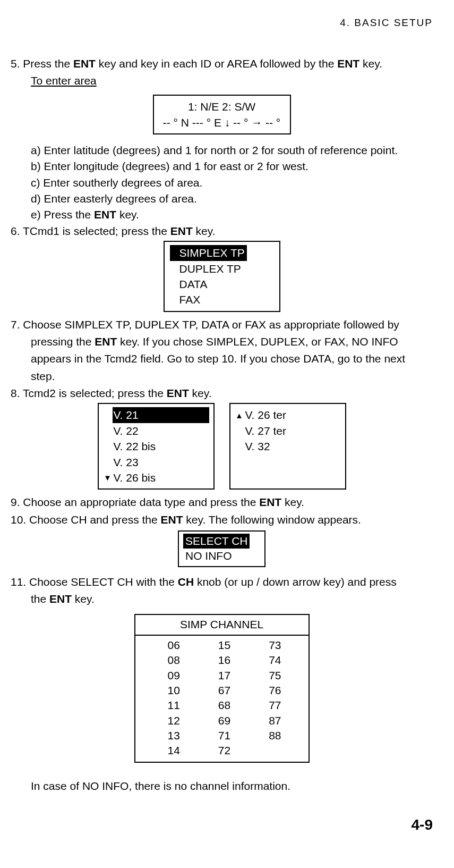 The height and width of the screenshot is (868, 454). What do you see at coordinates (222, 325) in the screenshot?
I see `step-7-line1: 7. Choose SIMPLEX TP, DUPLEX TP, DATA or…` at bounding box center [222, 325].